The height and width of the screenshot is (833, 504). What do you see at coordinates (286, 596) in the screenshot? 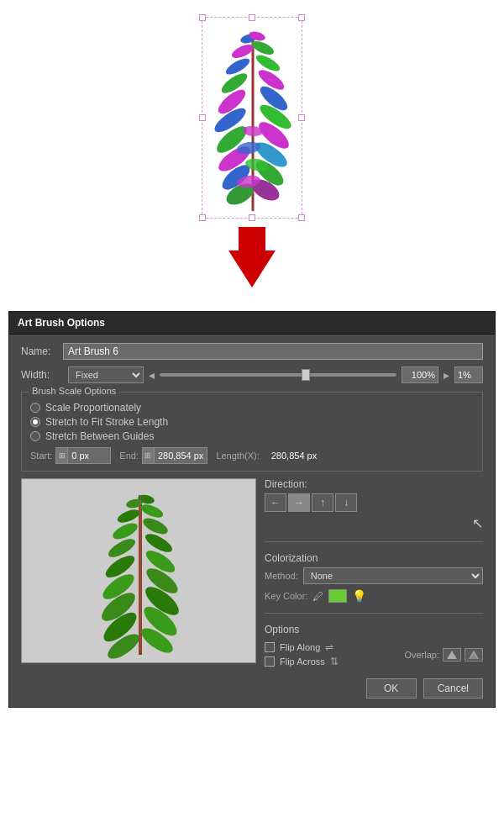
I see `keycolor-label: Key Color:` at bounding box center [286, 596].